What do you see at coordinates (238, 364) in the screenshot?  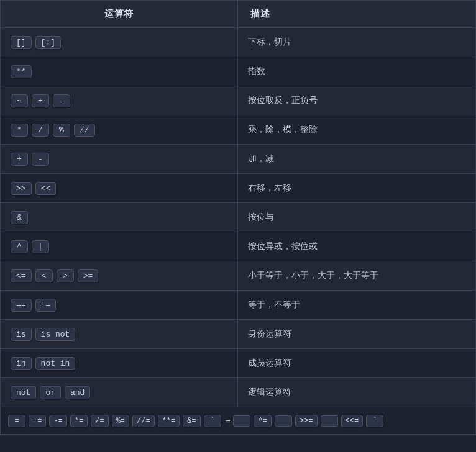 I see `table-row: innot in成员运算符` at bounding box center [238, 364].